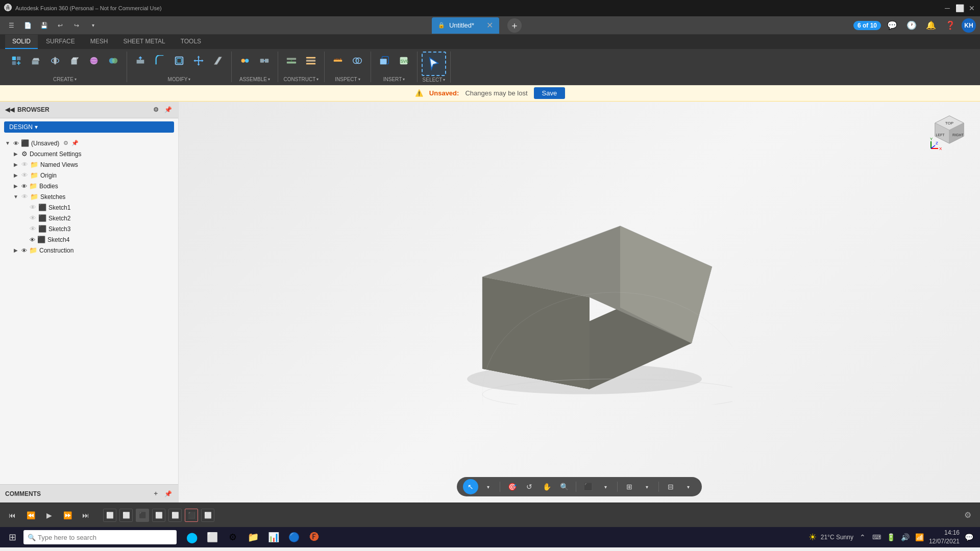 This screenshot has height=551, width=980. I want to click on timeline-item-4: ⬜, so click(159, 515).